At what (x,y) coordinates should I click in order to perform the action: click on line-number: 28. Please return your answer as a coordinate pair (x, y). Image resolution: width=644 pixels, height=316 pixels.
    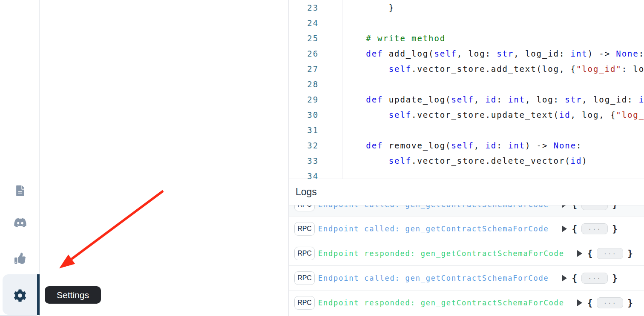
    Looking at the image, I should click on (316, 84).